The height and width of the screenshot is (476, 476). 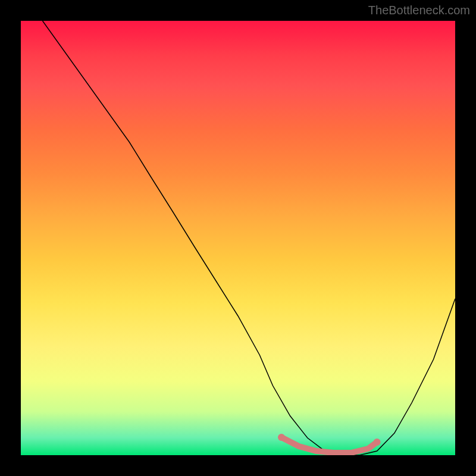 I want to click on highlight-end-dot, so click(x=377, y=442).